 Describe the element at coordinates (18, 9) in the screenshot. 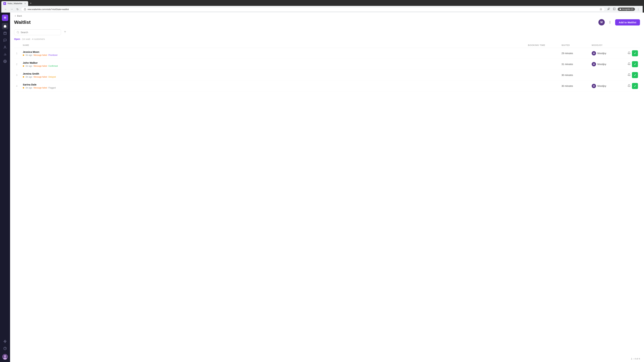

I see `nav-refresh-button: ↻` at that location.